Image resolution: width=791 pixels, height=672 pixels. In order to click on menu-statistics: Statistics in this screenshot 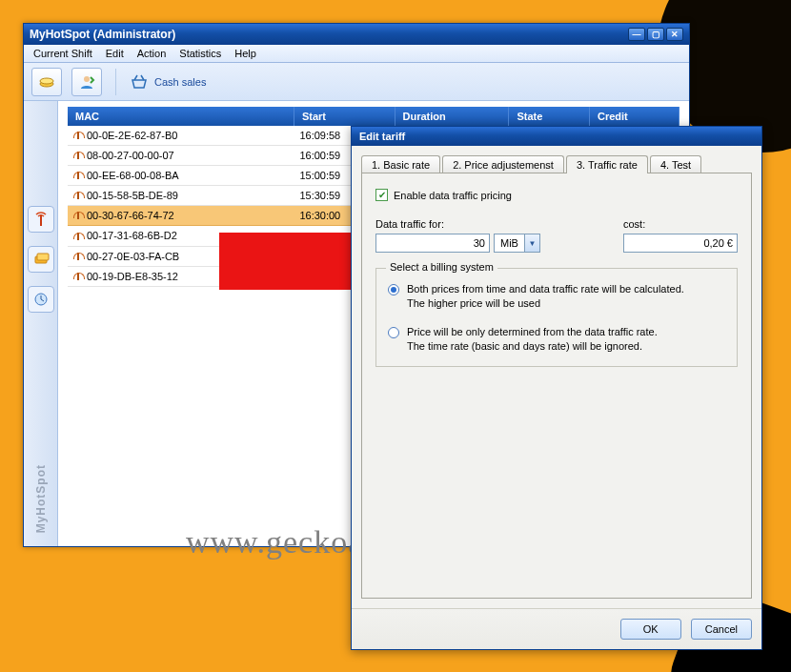, I will do `click(200, 53)`.